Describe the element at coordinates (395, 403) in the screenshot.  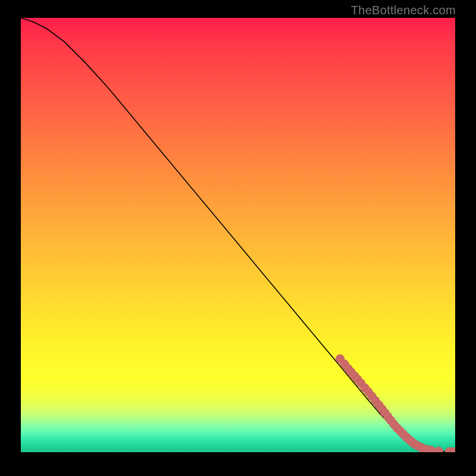
I see `data-markers` at that location.